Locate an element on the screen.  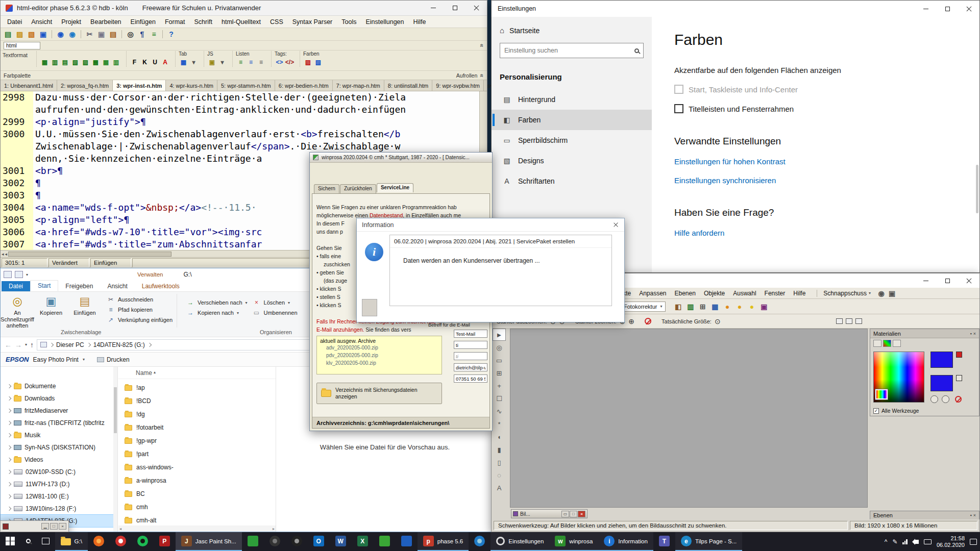
settings-taskbar-button: Einstellungen is located at coordinates (520, 542).